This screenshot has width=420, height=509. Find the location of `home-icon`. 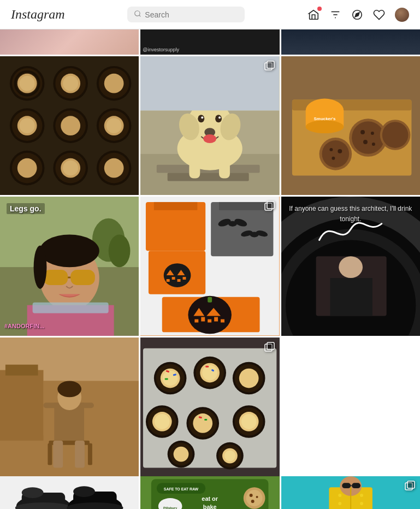

home-icon is located at coordinates (313, 15).